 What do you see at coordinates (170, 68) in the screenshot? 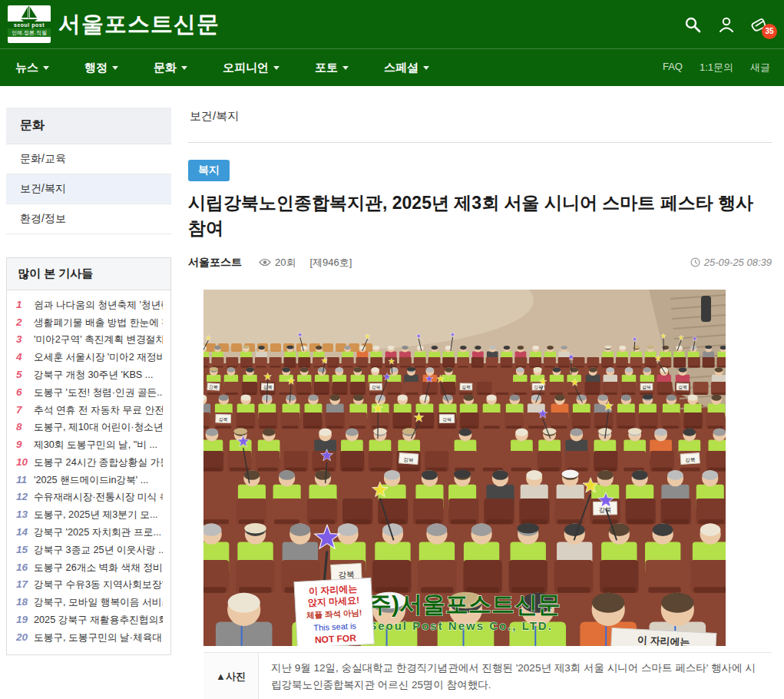
I see `nav-item-culture: 문화` at bounding box center [170, 68].